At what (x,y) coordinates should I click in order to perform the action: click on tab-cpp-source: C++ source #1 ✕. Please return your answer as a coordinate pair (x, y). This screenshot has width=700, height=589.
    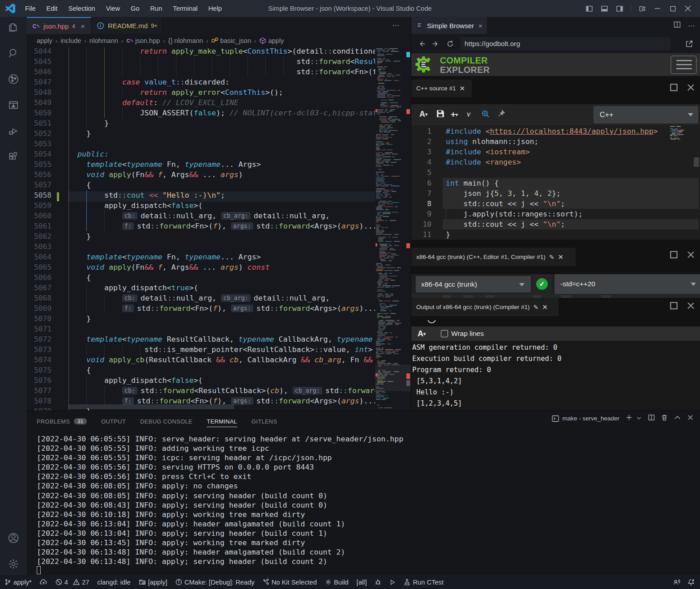
    Looking at the image, I should click on (441, 89).